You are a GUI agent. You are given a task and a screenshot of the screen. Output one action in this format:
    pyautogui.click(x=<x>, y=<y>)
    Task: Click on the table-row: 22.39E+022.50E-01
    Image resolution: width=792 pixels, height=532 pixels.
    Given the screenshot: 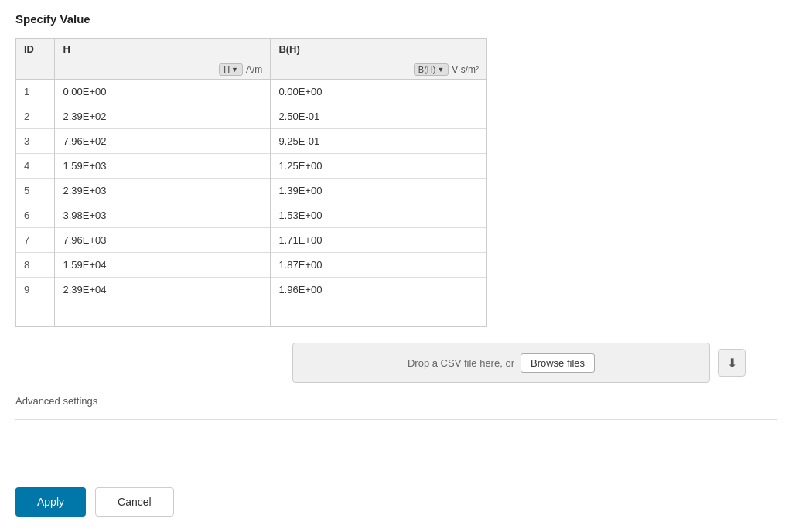 What is the action you would take?
    pyautogui.click(x=251, y=117)
    